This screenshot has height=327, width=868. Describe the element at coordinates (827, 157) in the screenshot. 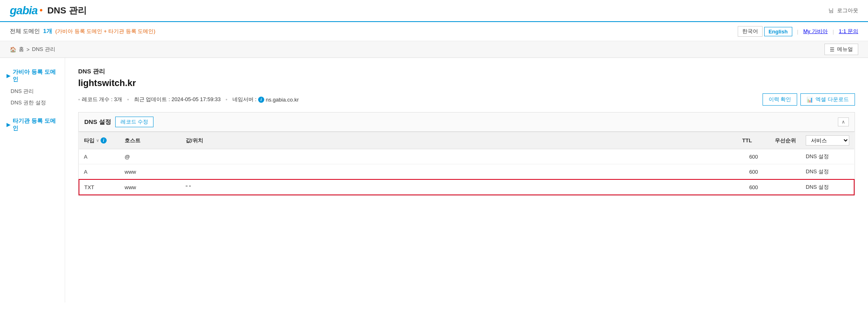

I see `row1-service: DNS 설정` at that location.